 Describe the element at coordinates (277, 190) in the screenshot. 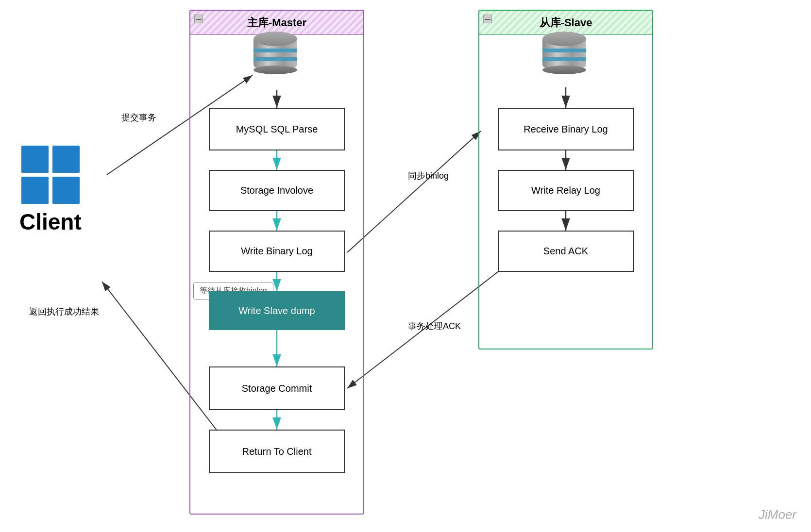

I see `storage-involove-box: Storage Involove` at that location.